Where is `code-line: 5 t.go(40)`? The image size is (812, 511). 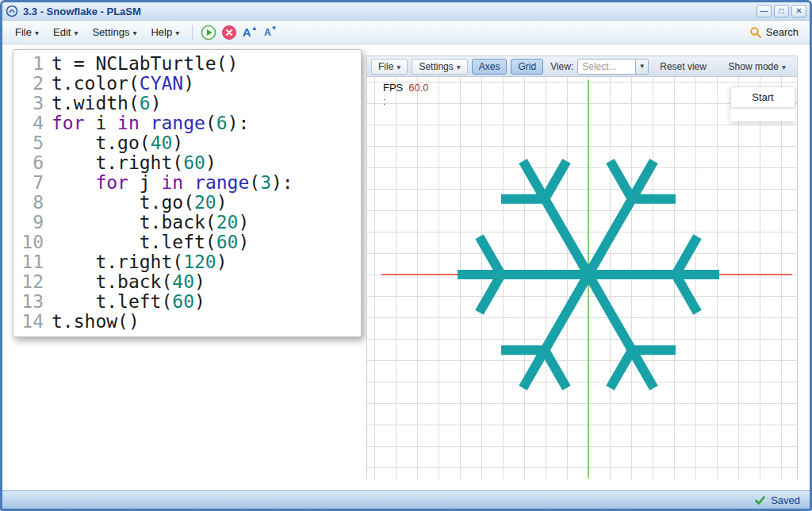 code-line: 5 t.go(40) is located at coordinates (187, 143).